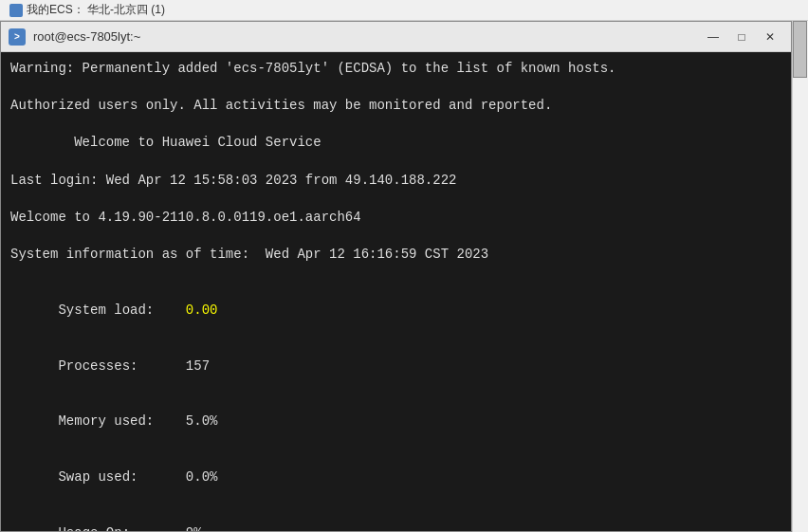 This screenshot has width=808, height=532. What do you see at coordinates (121, 477) in the screenshot?
I see `swap-label: Swap used:` at bounding box center [121, 477].